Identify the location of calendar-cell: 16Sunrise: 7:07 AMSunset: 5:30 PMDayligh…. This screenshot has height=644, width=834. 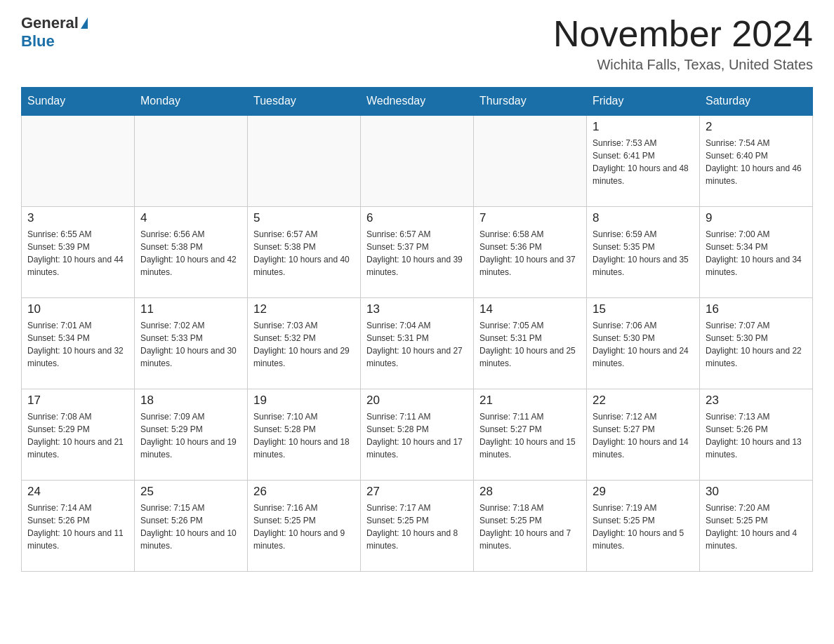
(757, 343).